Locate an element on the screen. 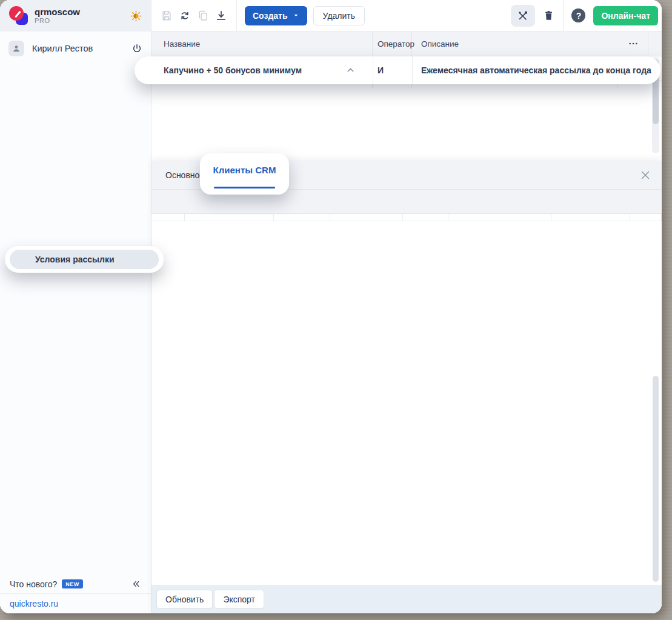 Image resolution: width=672 pixels, height=620 pixels. toolbar-right-icons: ? Онлайн-чат is located at coordinates (587, 16).